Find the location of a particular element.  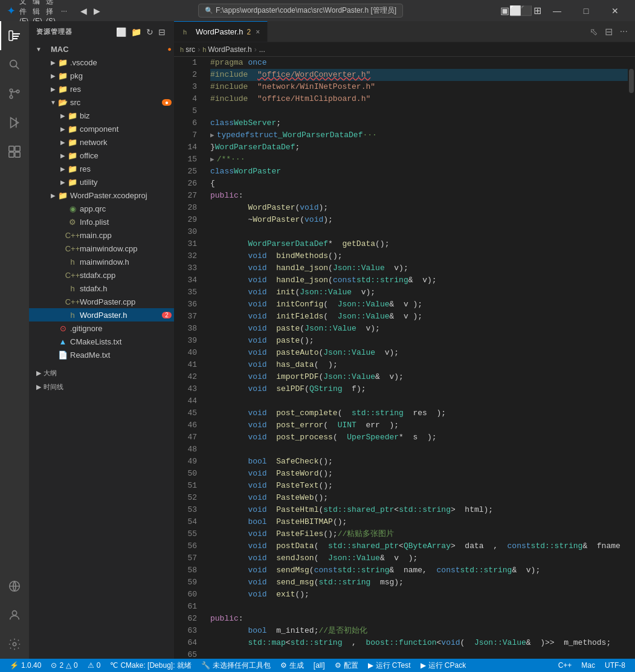

sidebar-item-pkg: ▶ 📁 pkg is located at coordinates (102, 76).